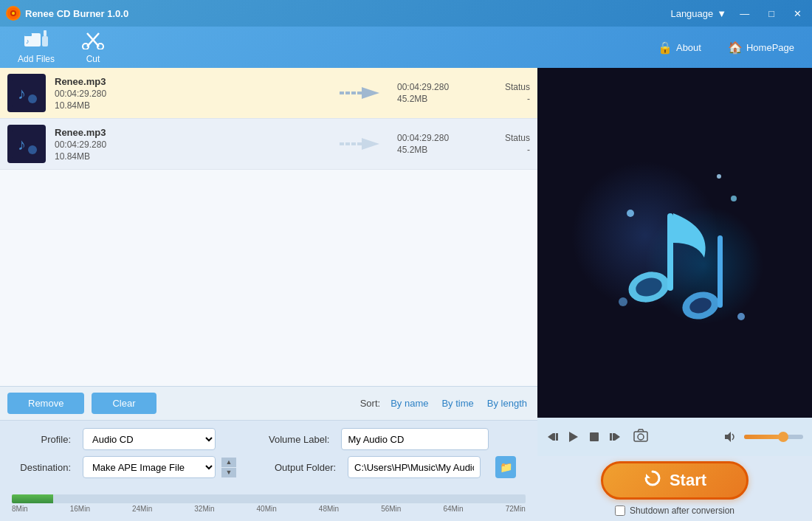 The width and height of the screenshot is (812, 521). What do you see at coordinates (269, 456) in the screenshot?
I see `settings-area: Profile: Audio CD MP3 CD Data CD Volume …` at bounding box center [269, 456].